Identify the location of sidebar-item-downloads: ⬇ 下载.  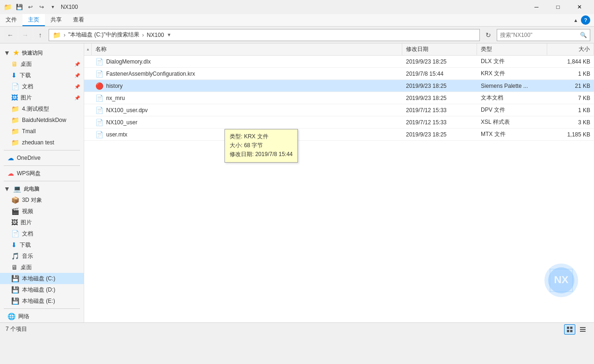
(42, 245).